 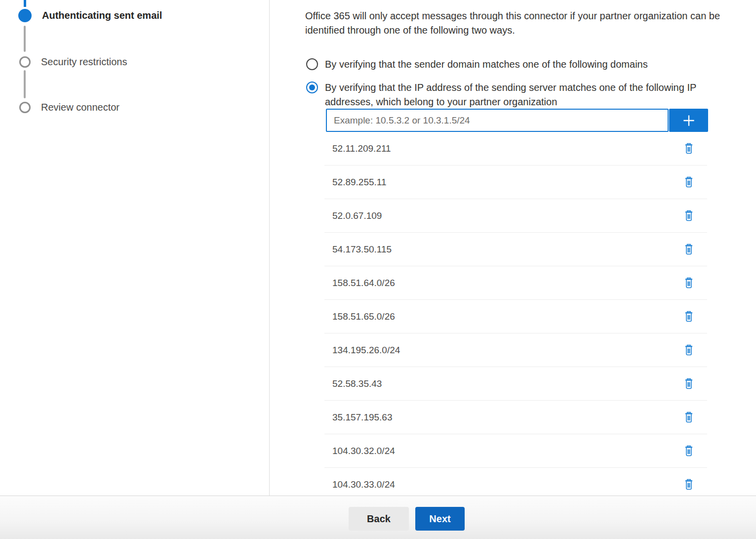 I want to click on ip-address-input, so click(x=497, y=121).